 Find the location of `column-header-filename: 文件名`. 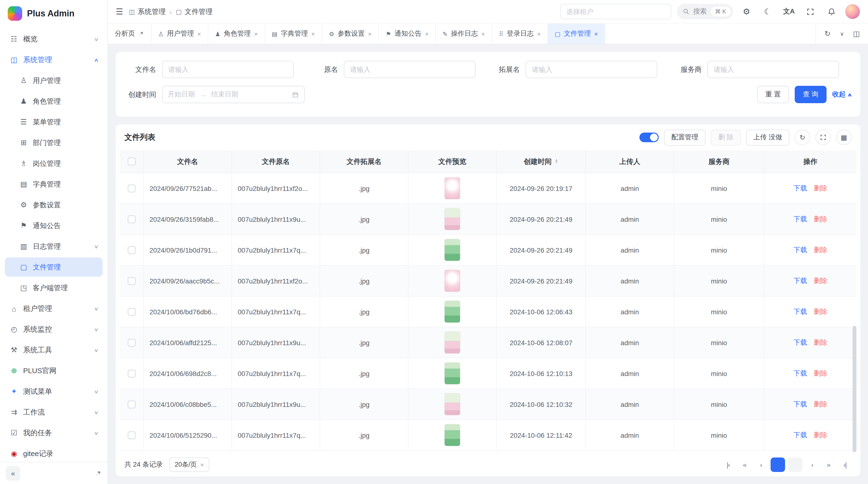

column-header-filename: 文件名 is located at coordinates (188, 162).